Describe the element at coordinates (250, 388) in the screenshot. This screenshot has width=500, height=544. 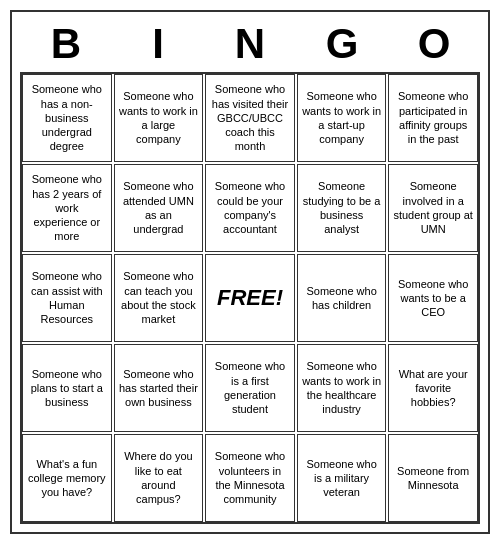
I see `bingo-cell-17: Someone who is a first generation studen…` at that location.